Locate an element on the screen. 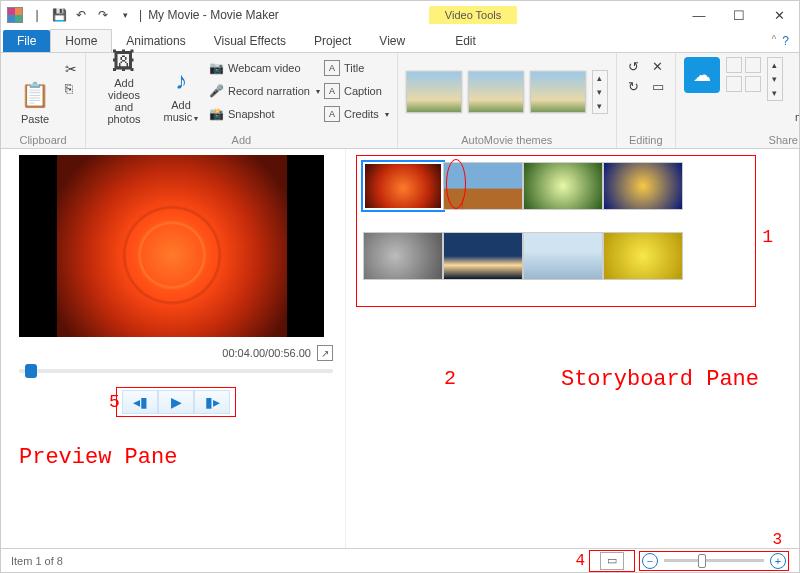 This screenshot has width=800, height=573. minimize-button: — is located at coordinates (699, 15).